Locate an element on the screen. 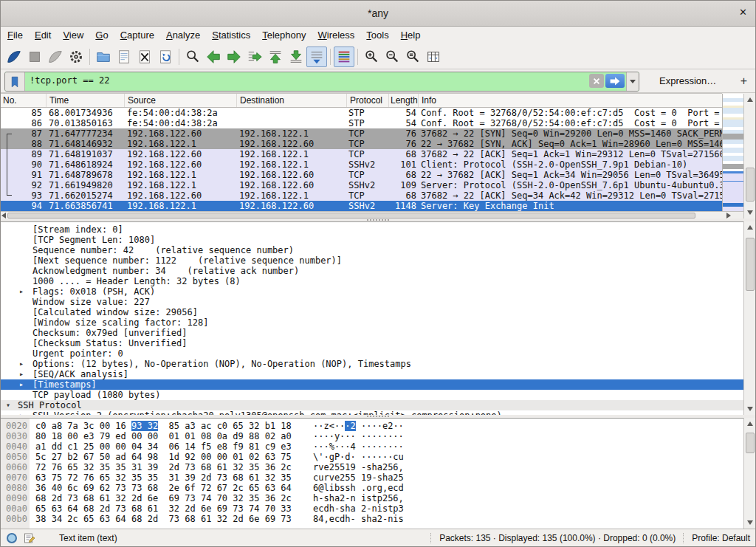 This screenshot has width=756, height=547. menu-file: File is located at coordinates (15, 35).